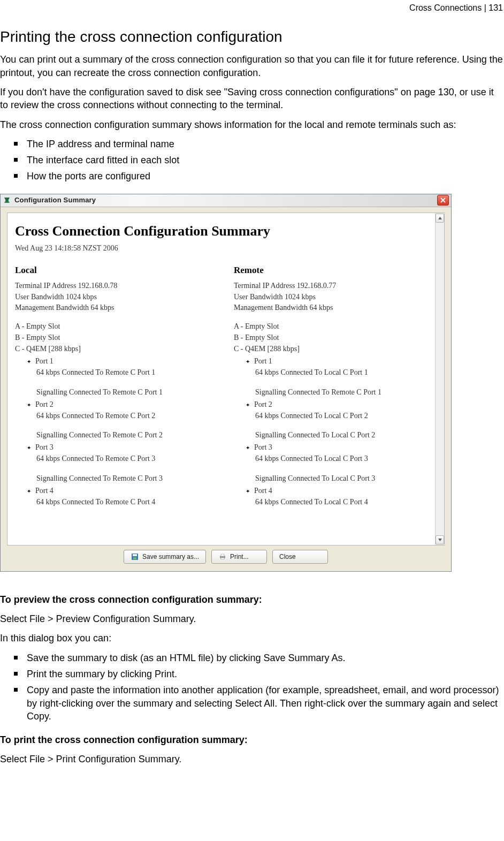  I want to click on save-summary-button: Save summary as..., so click(165, 557).